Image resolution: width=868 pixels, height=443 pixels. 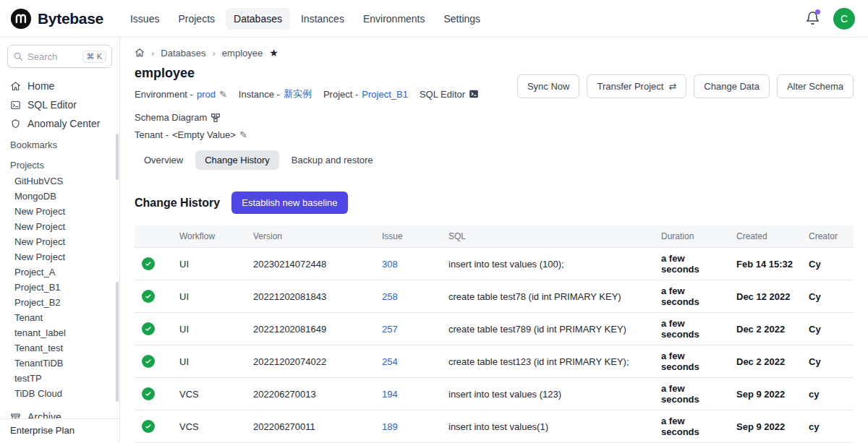 I want to click on issue-link: 194, so click(x=390, y=395).